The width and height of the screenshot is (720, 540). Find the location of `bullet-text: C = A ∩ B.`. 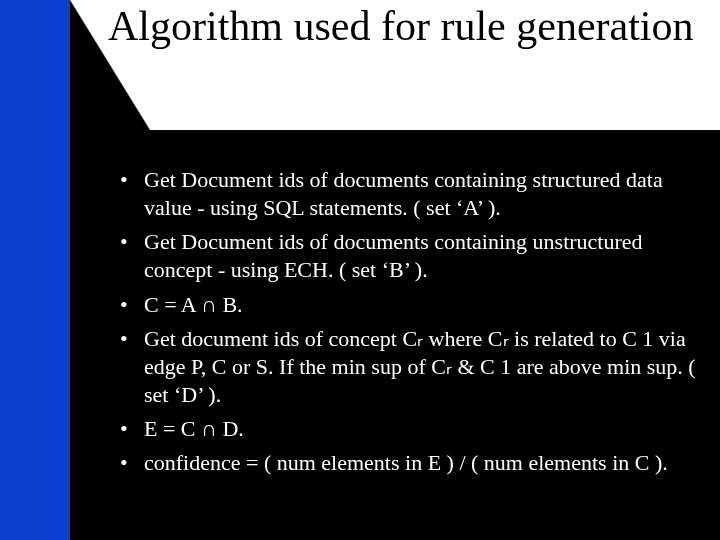

bullet-text: C = A ∩ B. is located at coordinates (194, 304).